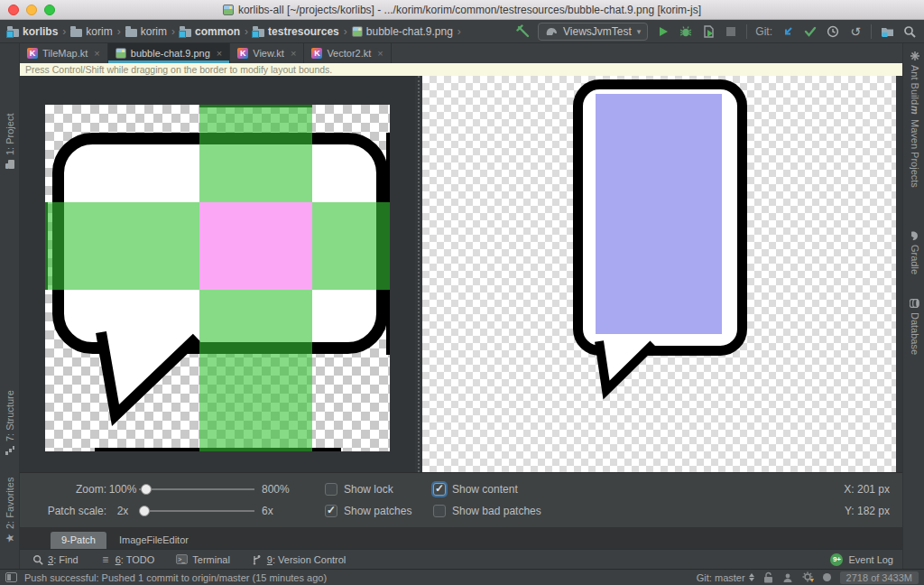 The image size is (924, 585). What do you see at coordinates (725, 578) in the screenshot?
I see `git-branch-widget: Git: master` at bounding box center [725, 578].